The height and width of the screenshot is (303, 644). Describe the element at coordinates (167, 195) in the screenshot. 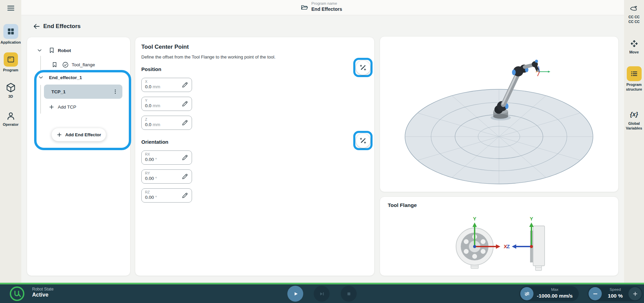

I see `orientation-rz-field: RZ 0.00 °` at that location.